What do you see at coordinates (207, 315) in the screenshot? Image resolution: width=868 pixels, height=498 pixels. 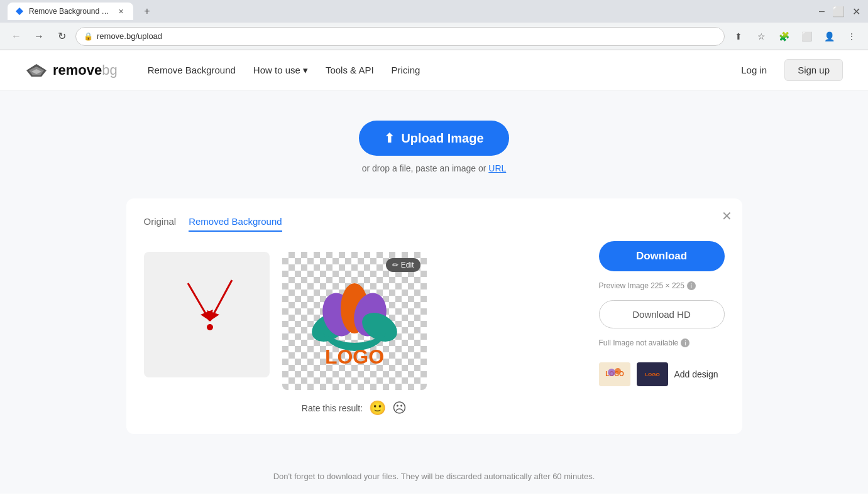 I see `original-preview` at bounding box center [207, 315].